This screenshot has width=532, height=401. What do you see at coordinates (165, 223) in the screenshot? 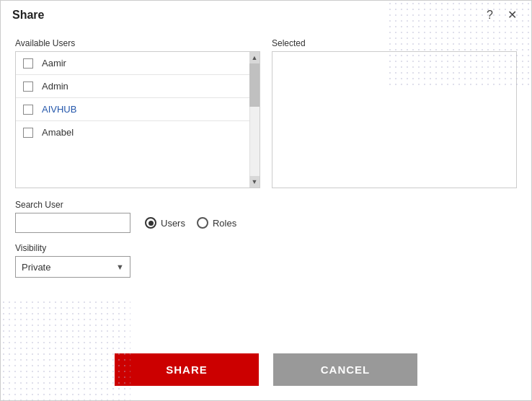
I see `radio-users: Users` at bounding box center [165, 223].